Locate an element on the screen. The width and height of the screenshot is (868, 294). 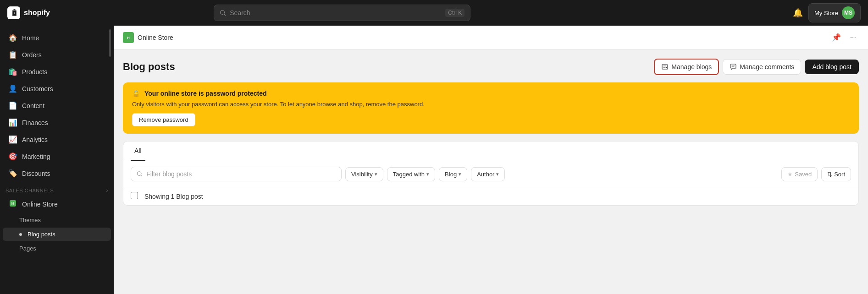
page-header-bar: H Online Store 📌 ··· is located at coordinates (491, 38).